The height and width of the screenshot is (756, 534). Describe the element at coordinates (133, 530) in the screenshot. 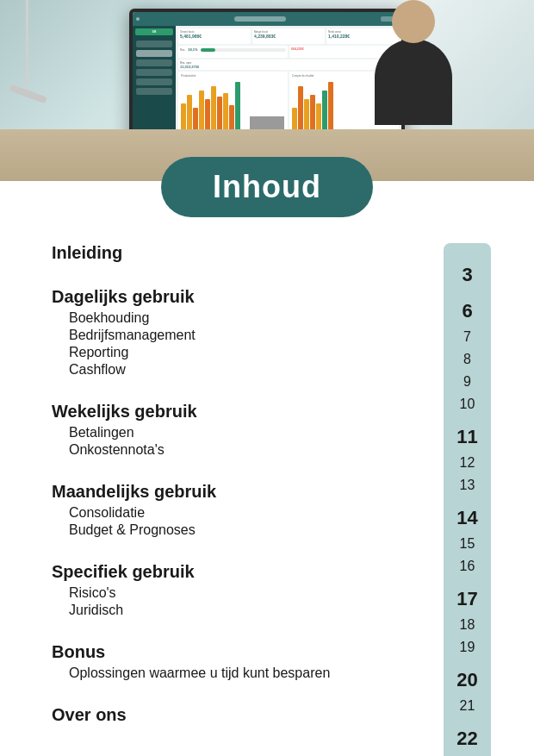

I see `toc-sub-label: Budget & Prognoses` at that location.